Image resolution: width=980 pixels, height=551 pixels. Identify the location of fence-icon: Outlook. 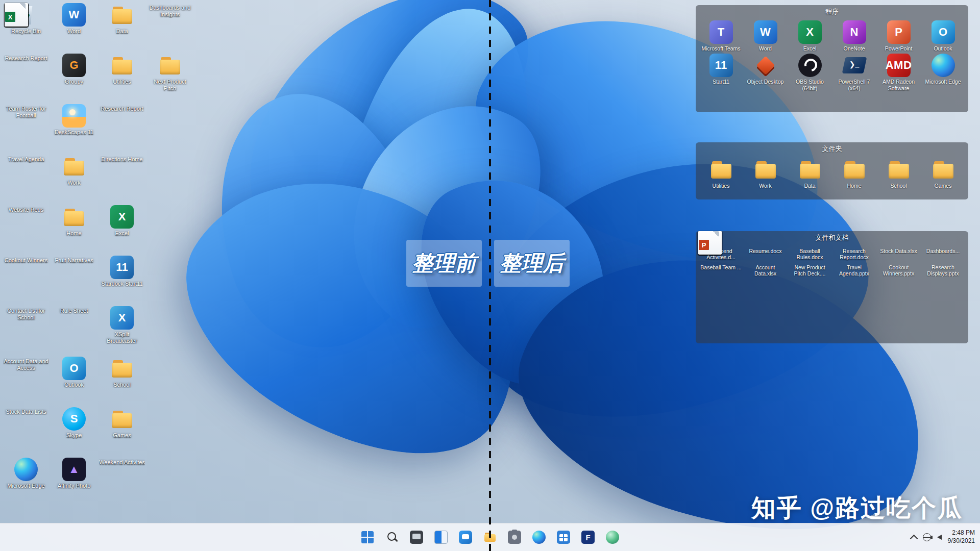
(943, 35).